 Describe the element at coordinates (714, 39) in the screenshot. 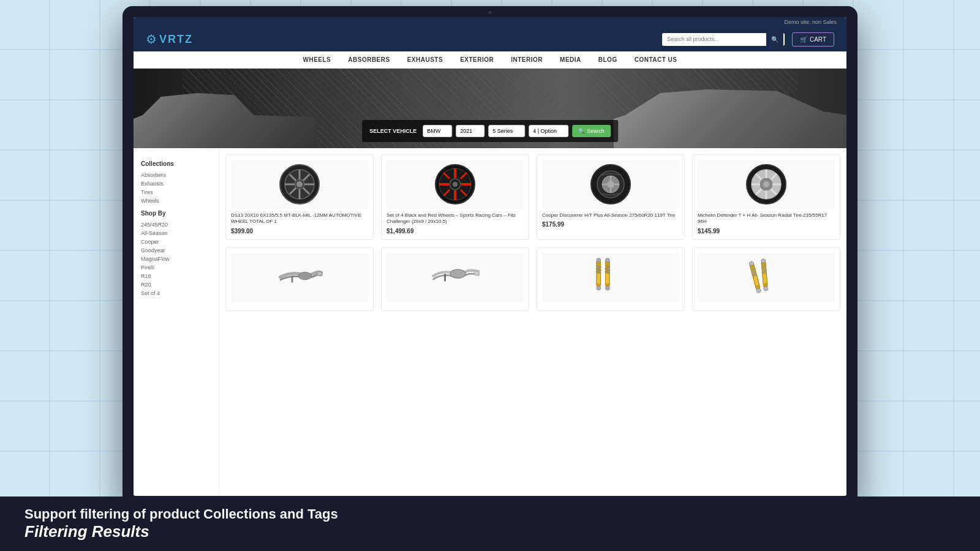

I see `search-input` at that location.